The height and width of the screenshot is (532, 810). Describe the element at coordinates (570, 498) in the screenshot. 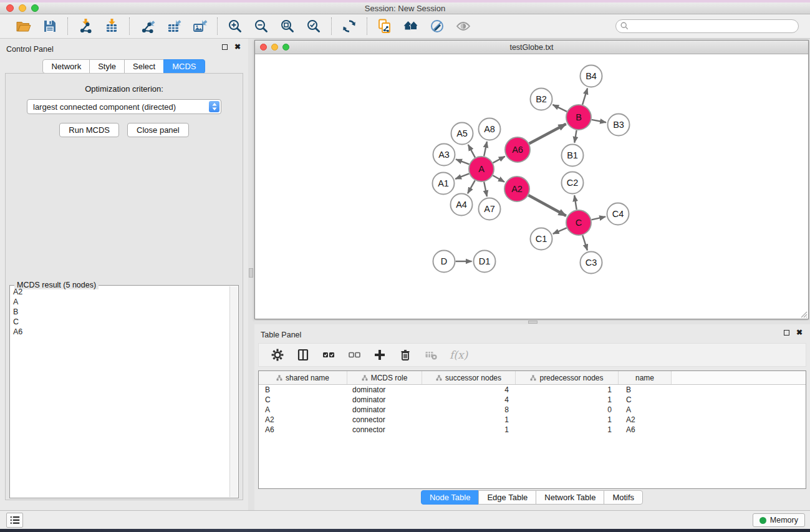

I see `tab-network-table: Network Table` at that location.